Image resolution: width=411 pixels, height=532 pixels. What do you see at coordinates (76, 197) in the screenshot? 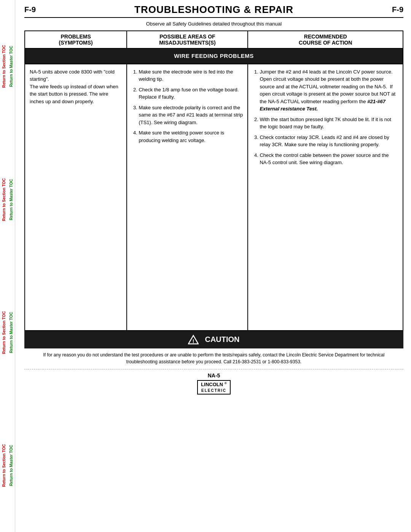
I see `problems-cell: NA-5 units above code 8300 with "cold st…` at bounding box center [76, 197].